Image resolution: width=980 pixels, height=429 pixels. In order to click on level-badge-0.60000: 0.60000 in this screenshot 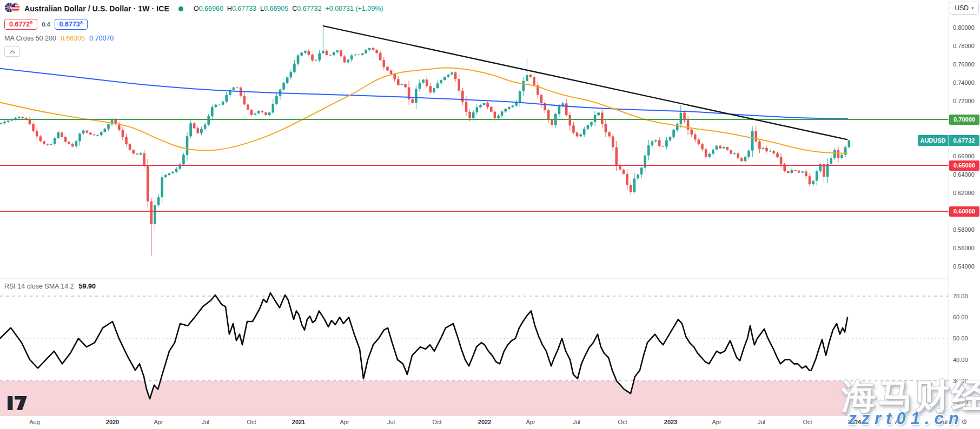, I will do `click(964, 212)`.